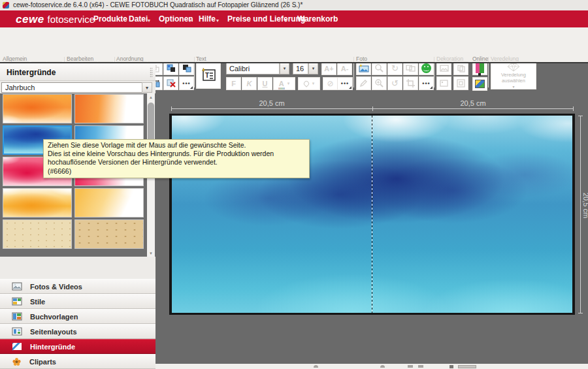 The width and height of the screenshot is (588, 369). What do you see at coordinates (363, 84) in the screenshot?
I see `photo-edit-button` at bounding box center [363, 84].